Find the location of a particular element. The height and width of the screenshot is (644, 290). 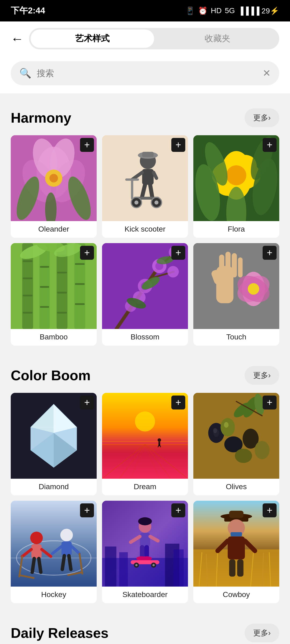

card-image-touch: + is located at coordinates (236, 286).